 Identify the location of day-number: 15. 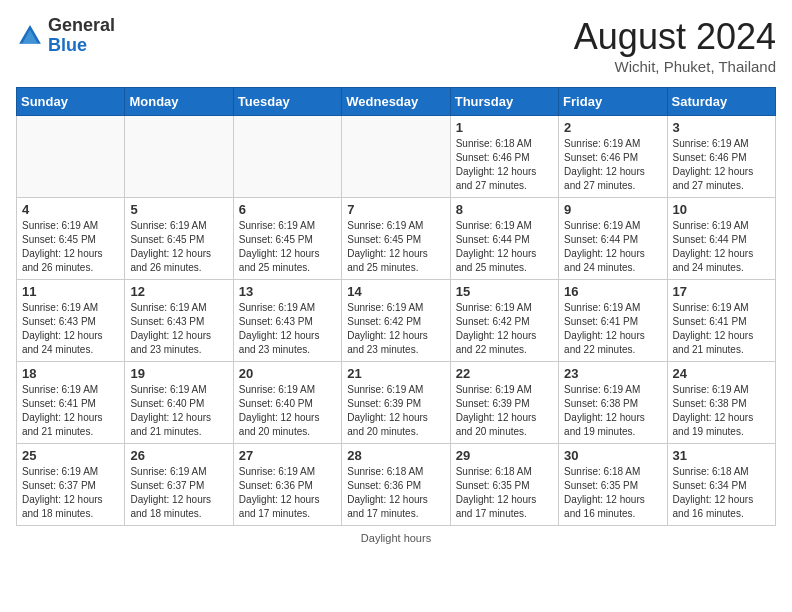
(504, 292).